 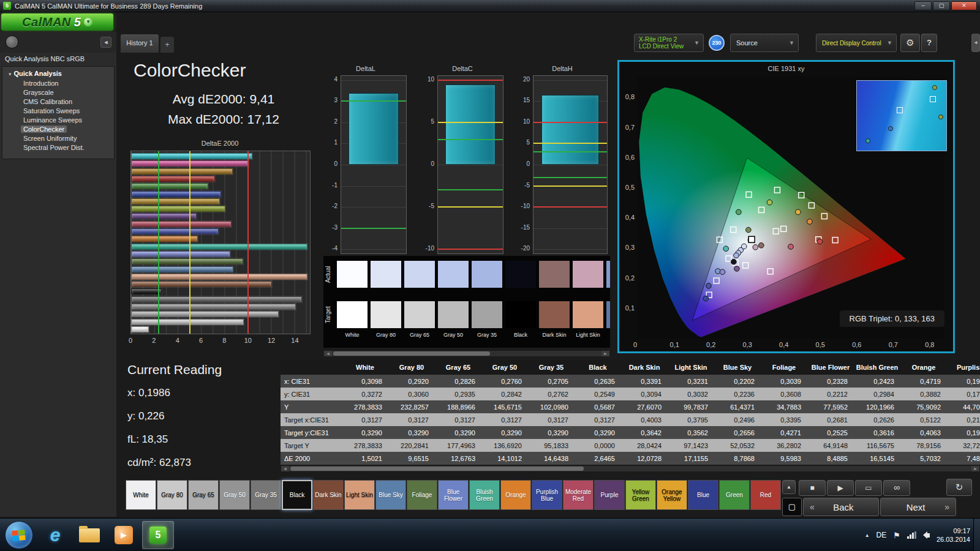 I want to click on patch-button-orange-yellow: Orange Yellow, so click(x=672, y=495).